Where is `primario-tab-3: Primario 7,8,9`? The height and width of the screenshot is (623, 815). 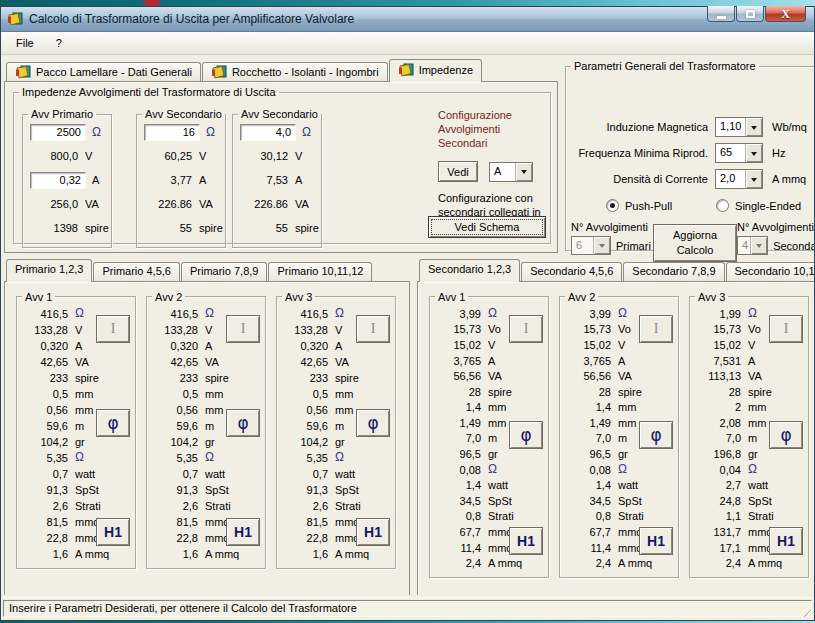 primario-tab-3: Primario 7,8,9 is located at coordinates (224, 272).